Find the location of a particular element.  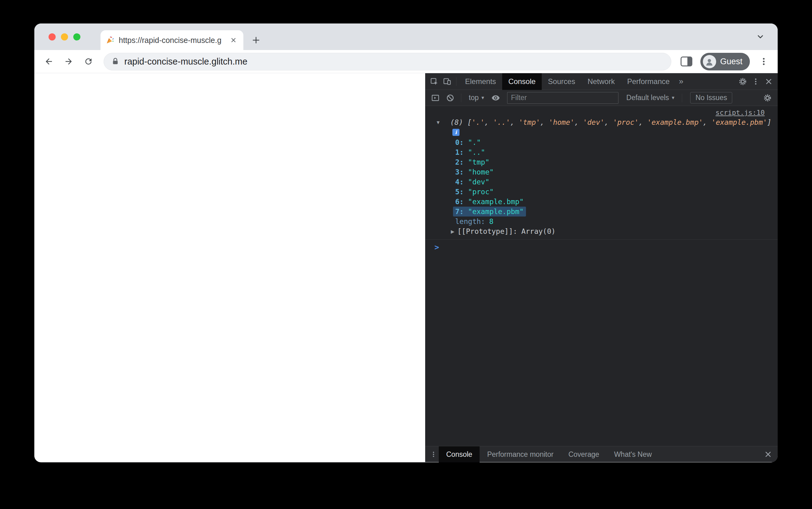

devtools-drawer: Console Performance monitor Coverage Wha… is located at coordinates (601, 454).